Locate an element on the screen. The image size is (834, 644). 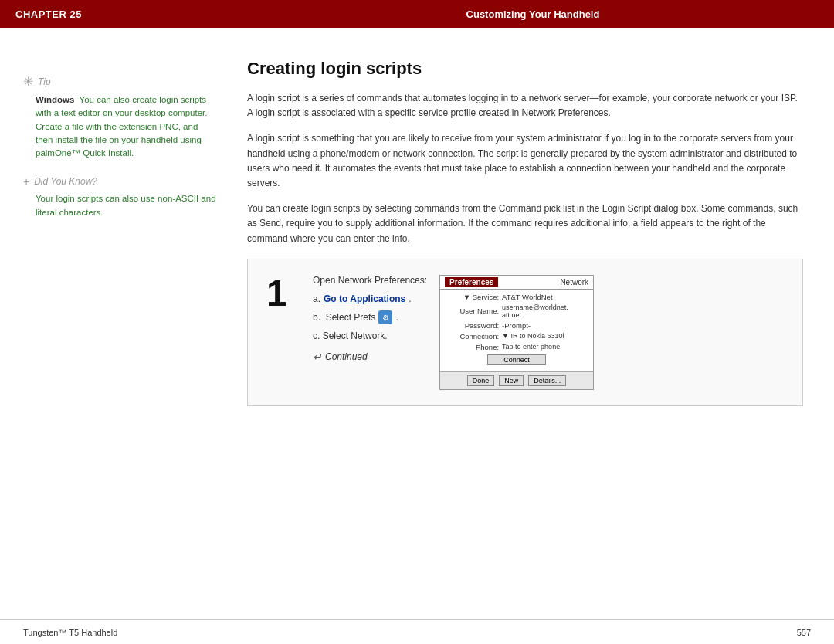
tip-star-icon: ✳ is located at coordinates (28, 82).